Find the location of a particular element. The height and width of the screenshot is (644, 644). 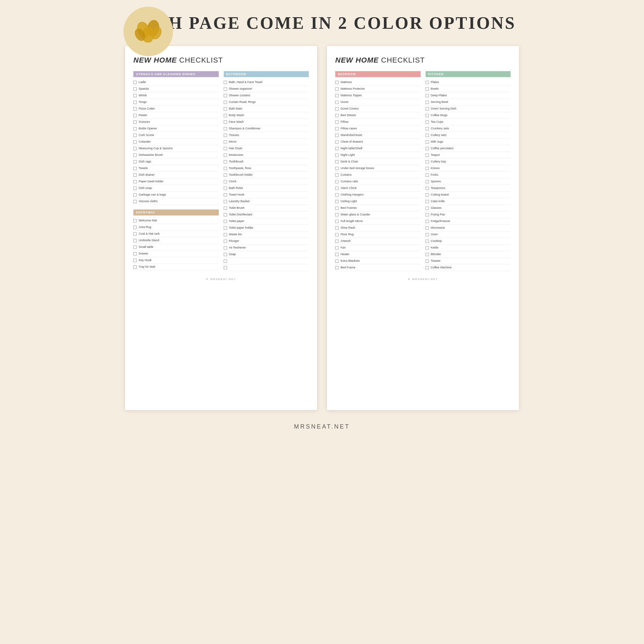

checklist-item: Floor Rug is located at coordinates (378, 235).